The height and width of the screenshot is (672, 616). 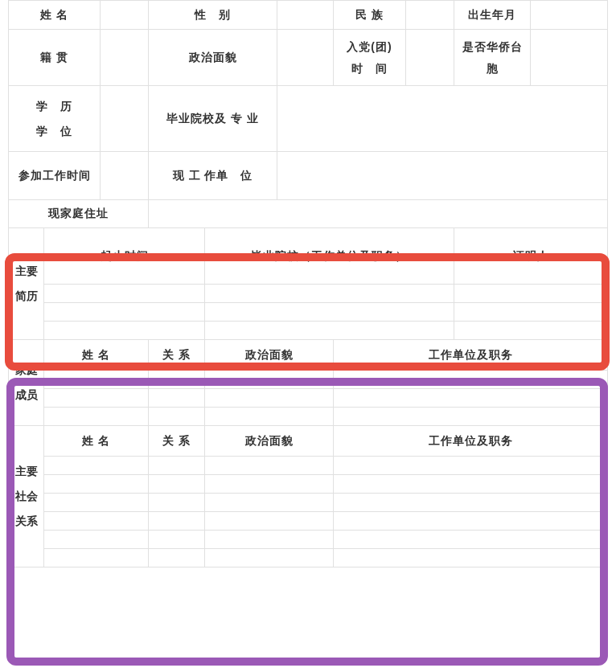 What do you see at coordinates (471, 441) in the screenshot?
I see `label-social-unit: 工作单位及职务` at bounding box center [471, 441].